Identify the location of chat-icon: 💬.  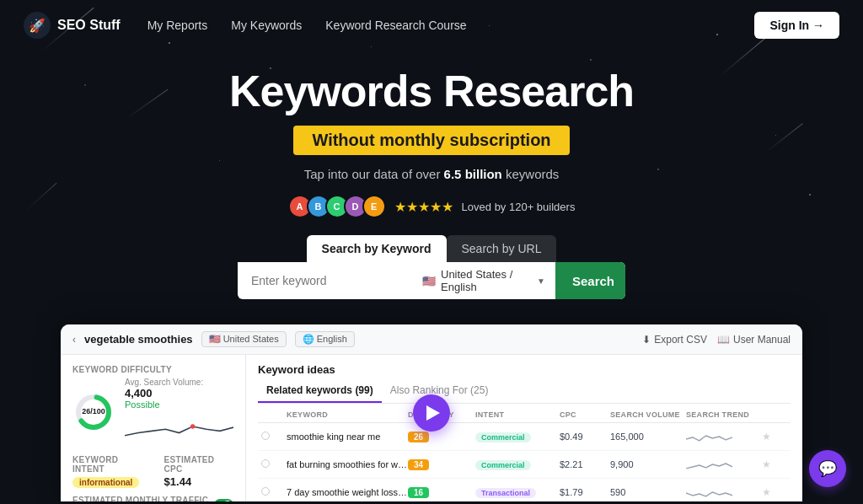
(828, 469).